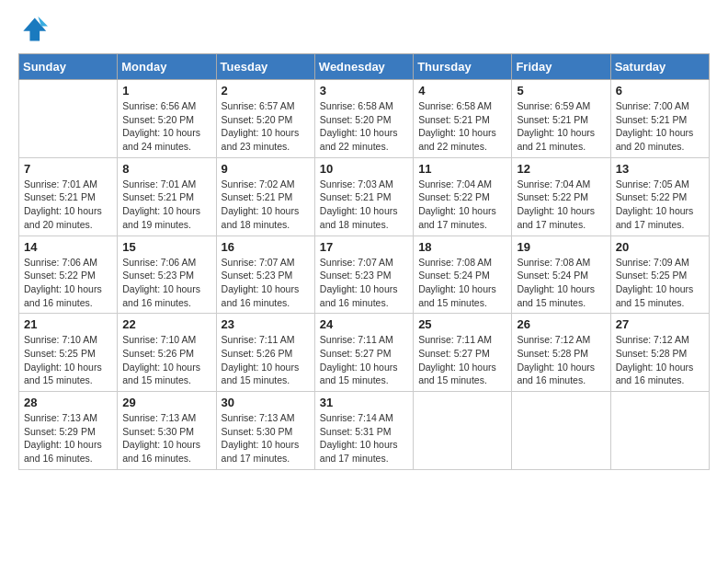 This screenshot has height=563, width=728. Describe the element at coordinates (166, 403) in the screenshot. I see `day-number: 29` at that location.